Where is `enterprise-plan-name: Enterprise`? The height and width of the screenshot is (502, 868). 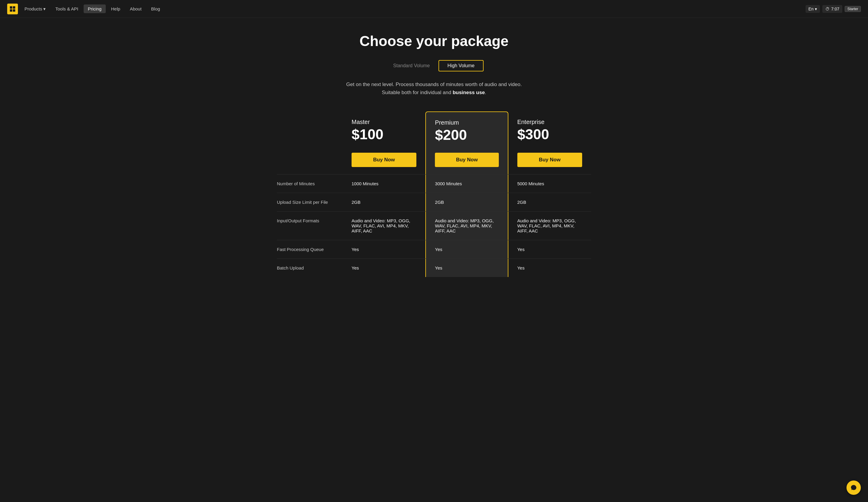
enterprise-plan-name: Enterprise is located at coordinates (550, 122).